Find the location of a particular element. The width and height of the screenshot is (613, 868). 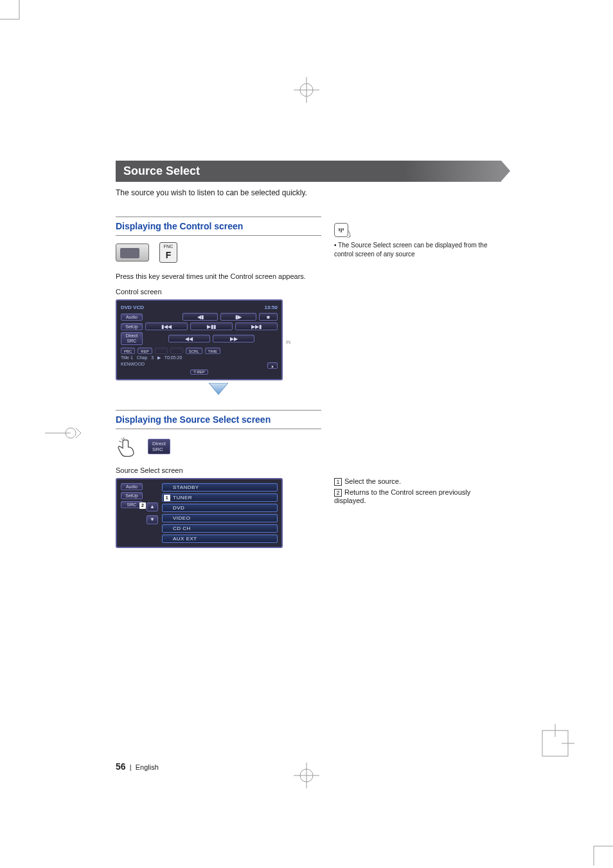

footer-lang: English is located at coordinates (147, 767).